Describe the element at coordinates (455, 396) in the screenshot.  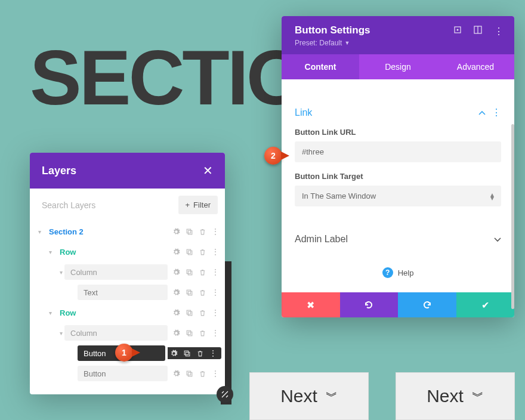
I see `next-button-2: Next ︾` at that location.